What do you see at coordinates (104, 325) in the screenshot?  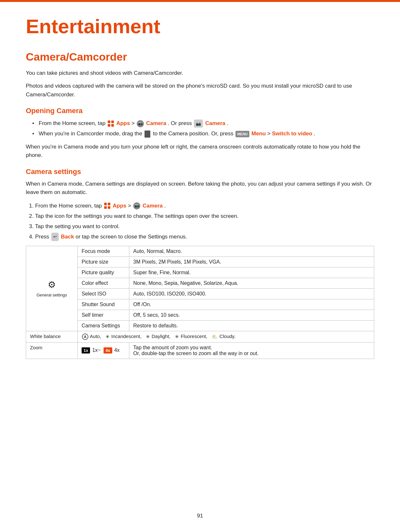 I see `setting-camera-settings: Camera Settings` at bounding box center [104, 325].